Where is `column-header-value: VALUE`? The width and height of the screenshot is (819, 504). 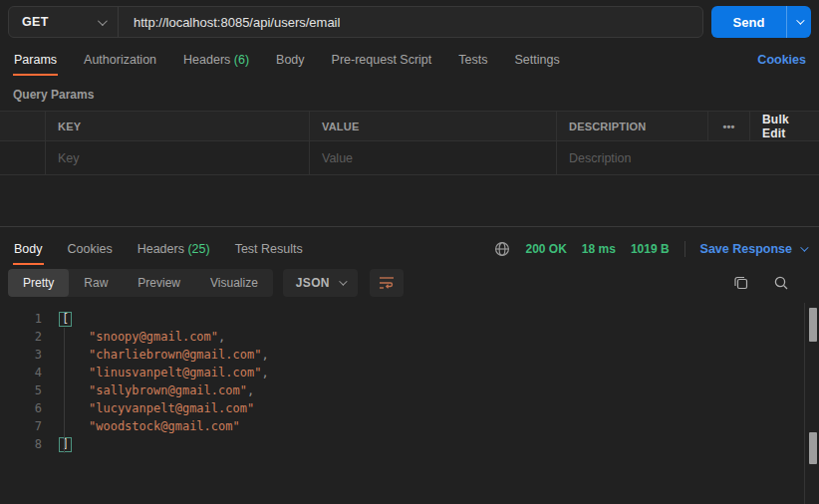
column-header-value: VALUE is located at coordinates (432, 126).